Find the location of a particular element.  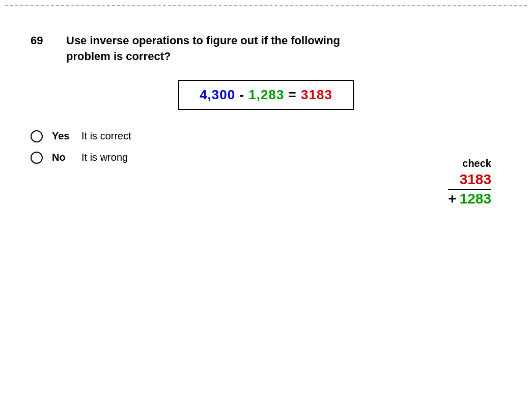

check-section: check 3183 + 1283 is located at coordinates (469, 182).